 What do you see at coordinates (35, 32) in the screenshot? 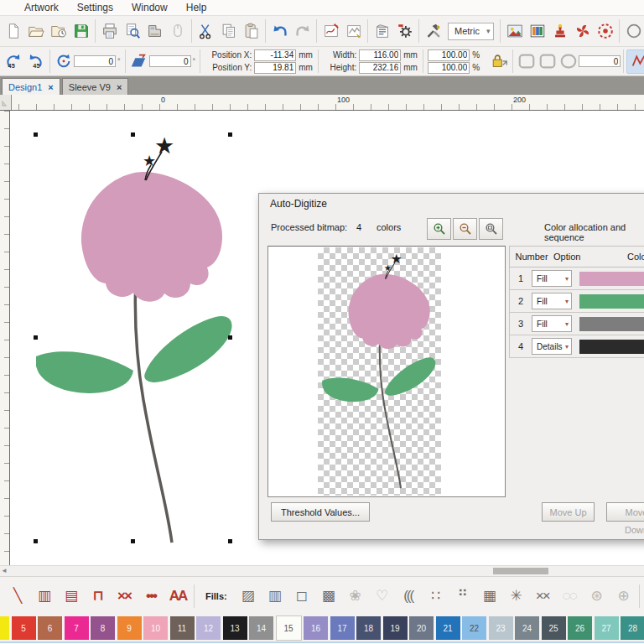
I see `open-design-icon` at bounding box center [35, 32].